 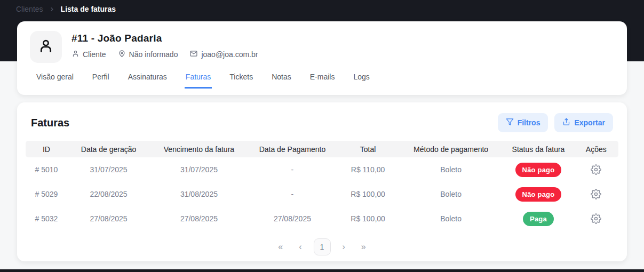 What do you see at coordinates (46, 149) in the screenshot?
I see `col-header-id: ID` at bounding box center [46, 149].